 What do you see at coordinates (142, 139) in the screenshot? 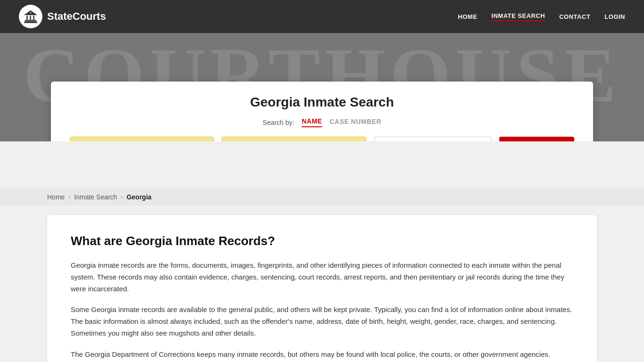
I see `first-name-input` at bounding box center [142, 139].